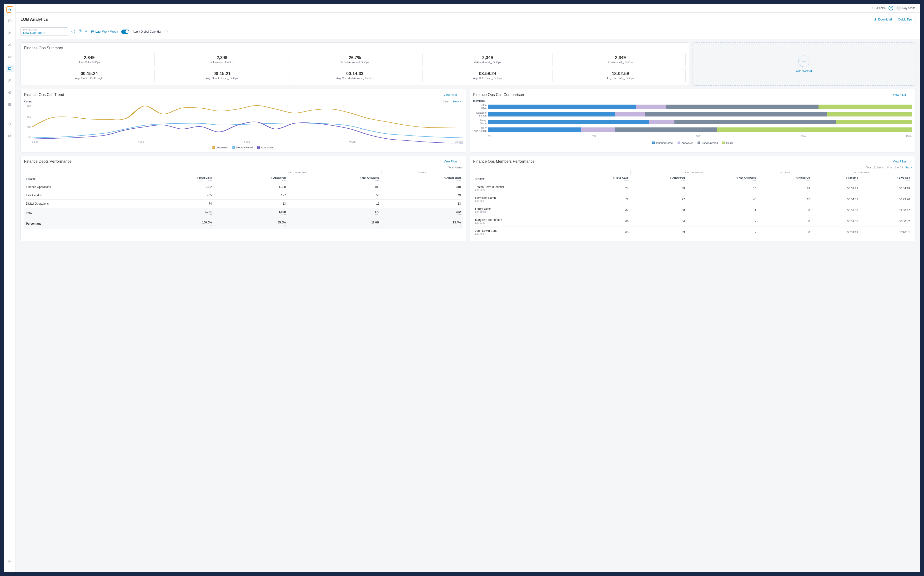 This screenshot has width=924, height=576. I want to click on col-abandoned: ⇅AbandonedSUM, so click(422, 179).